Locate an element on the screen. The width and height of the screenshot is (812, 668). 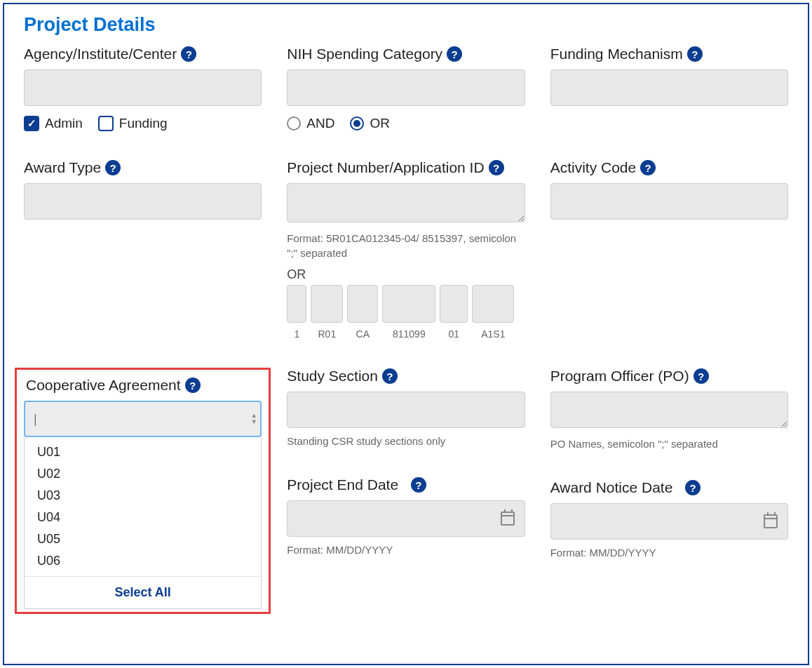
project-part: A1S1 is located at coordinates (493, 312).